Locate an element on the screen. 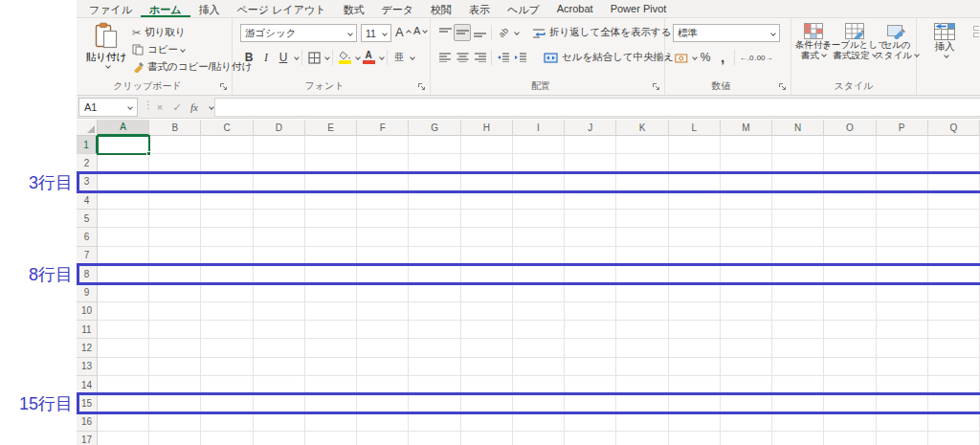 This screenshot has height=445, width=980. cell-K12 is located at coordinates (642, 348).